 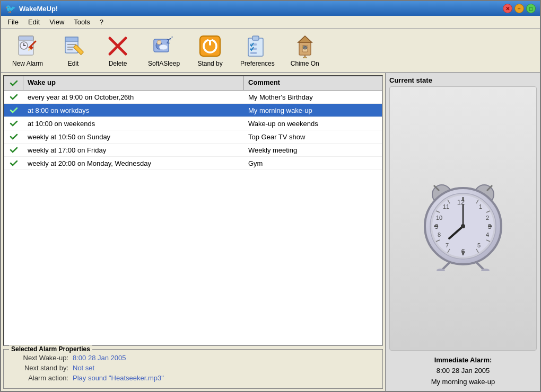 What do you see at coordinates (134, 110) in the screenshot?
I see `row-wakeup: at 8:00 on workdays` at bounding box center [134, 110].